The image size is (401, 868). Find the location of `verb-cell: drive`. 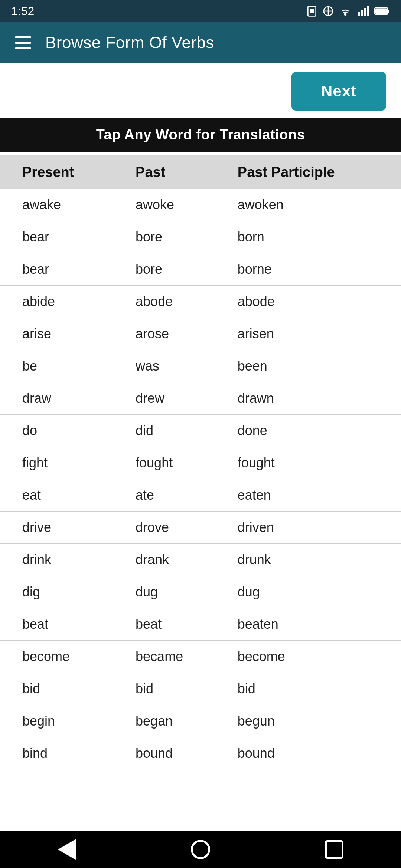

verb-cell: drive is located at coordinates (62, 527).